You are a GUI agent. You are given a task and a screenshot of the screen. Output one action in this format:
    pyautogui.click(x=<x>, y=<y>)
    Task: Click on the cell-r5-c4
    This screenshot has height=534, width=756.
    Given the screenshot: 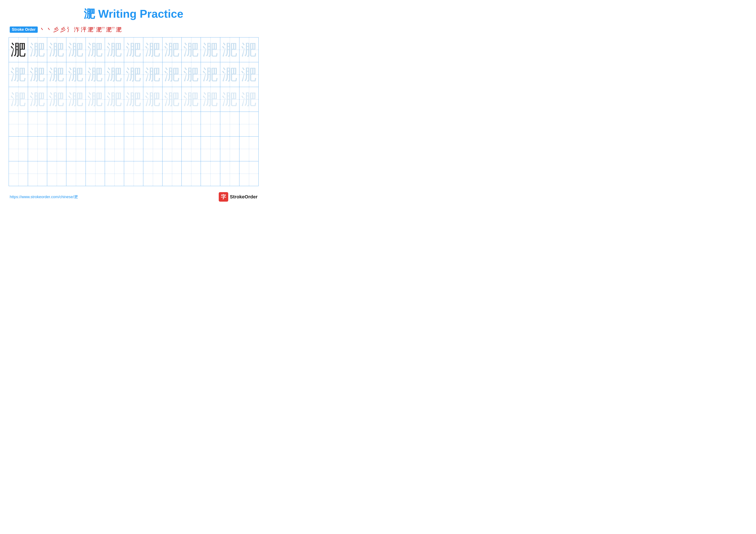 What is the action you would take?
    pyautogui.click(x=76, y=149)
    